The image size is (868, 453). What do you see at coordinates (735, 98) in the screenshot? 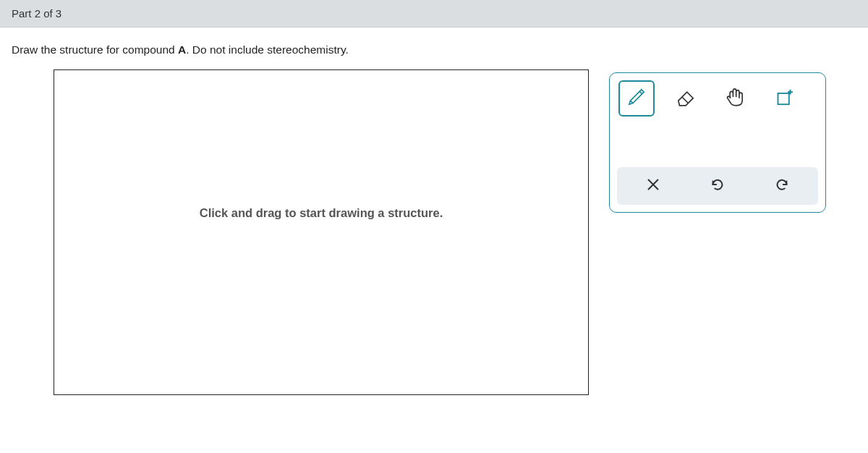
I see `hand-icon` at bounding box center [735, 98].